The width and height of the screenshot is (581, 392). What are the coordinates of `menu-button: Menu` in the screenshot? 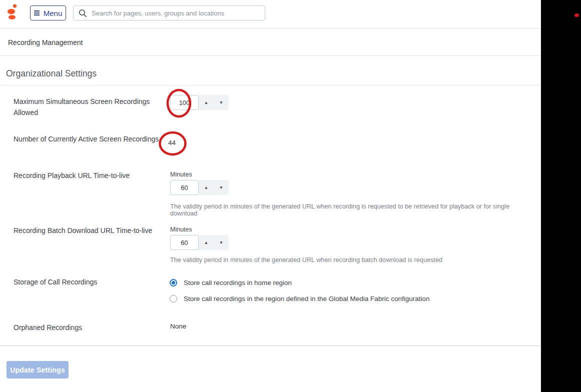 It's located at (48, 13).